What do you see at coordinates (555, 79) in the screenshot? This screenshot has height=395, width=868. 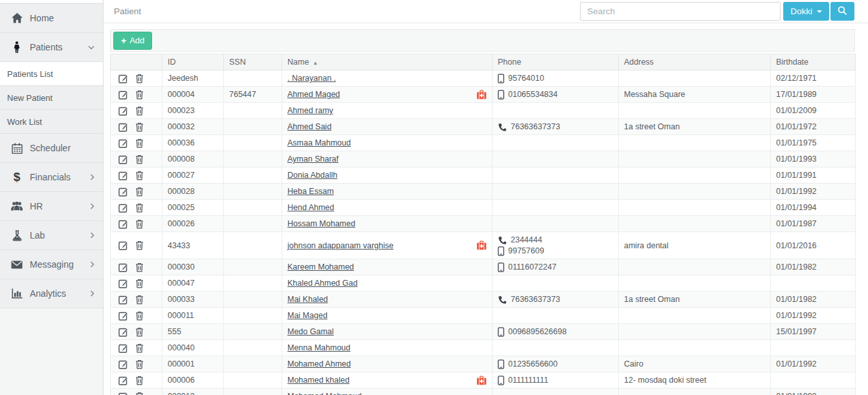 I see `phone-entry: 95764010` at bounding box center [555, 79].